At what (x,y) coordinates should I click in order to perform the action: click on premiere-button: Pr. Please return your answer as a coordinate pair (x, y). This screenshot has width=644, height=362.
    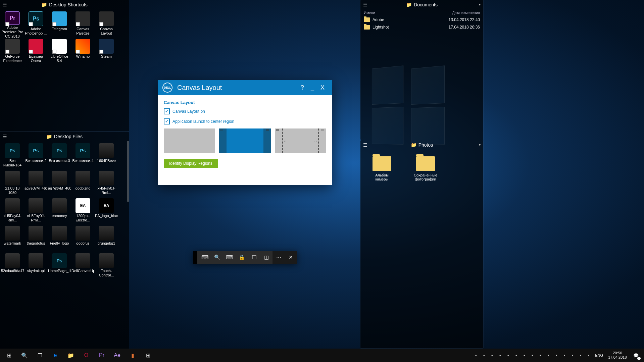
    Looking at the image, I should click on (102, 355).